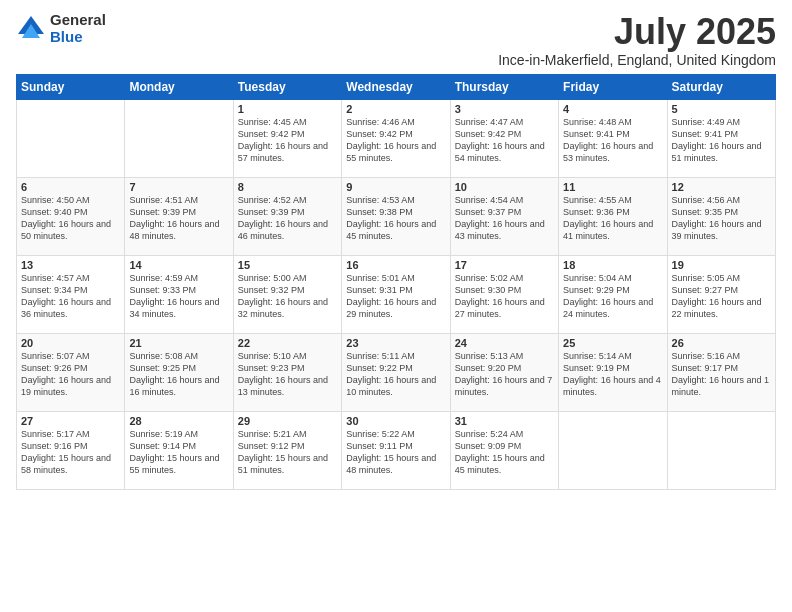  I want to click on calendar-day-cell: 1Sunrise: 4:45 AM Sunset: 9:42 PM Daylig…, so click(287, 138).